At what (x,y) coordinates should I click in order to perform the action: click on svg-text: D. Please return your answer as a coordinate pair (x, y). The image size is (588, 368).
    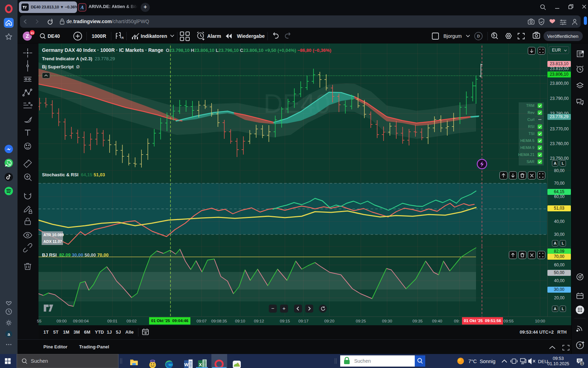
    Looking at the image, I should click on (478, 36).